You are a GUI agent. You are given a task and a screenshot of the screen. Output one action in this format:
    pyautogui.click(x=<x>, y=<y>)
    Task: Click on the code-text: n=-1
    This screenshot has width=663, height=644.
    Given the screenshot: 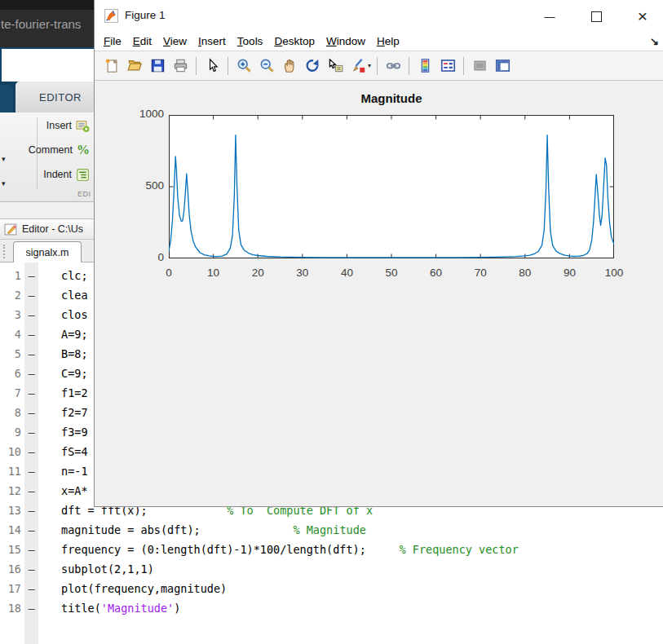 What is the action you would take?
    pyautogui.click(x=75, y=471)
    